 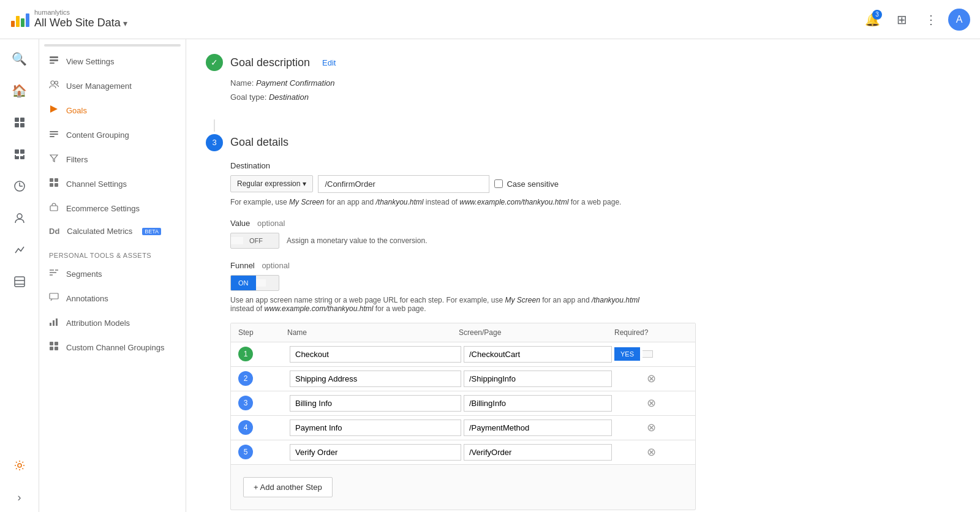 What do you see at coordinates (255, 241) in the screenshot?
I see `value-toggle: OFF` at bounding box center [255, 241].